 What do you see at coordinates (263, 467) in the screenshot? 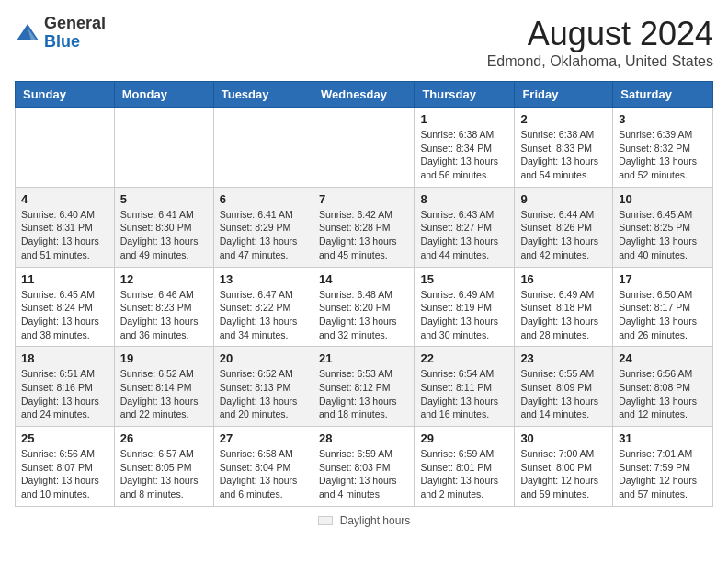
I see `calendar-cell: 27Sunrise: 6:58 AMSunset: 8:04 PMDayligh…` at bounding box center [263, 467].